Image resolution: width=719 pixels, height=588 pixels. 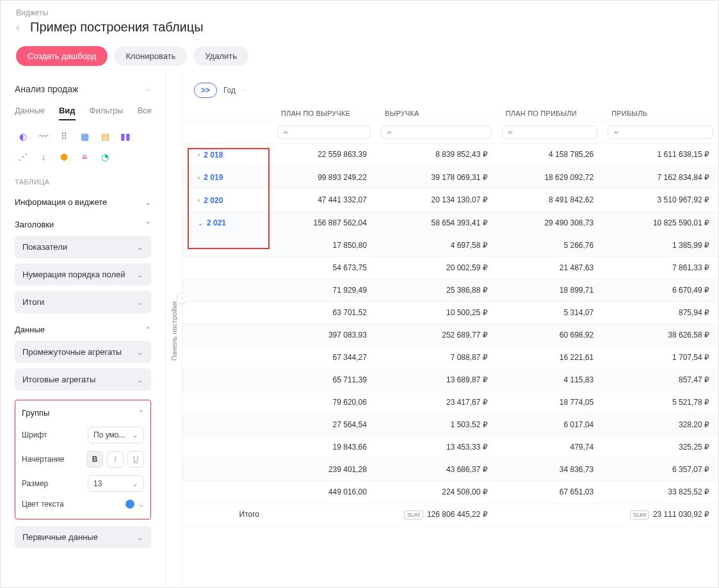 I want to click on clone-button: Клонировать, so click(x=150, y=56).